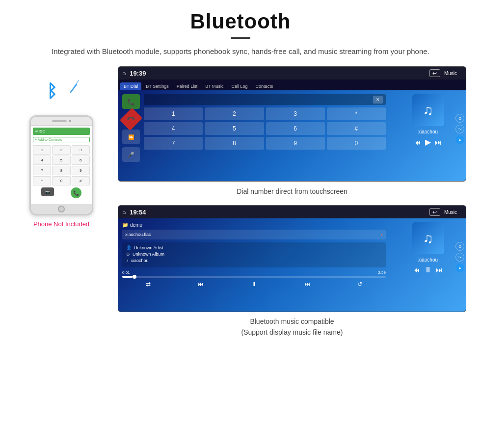 This screenshot has width=481, height=448. What do you see at coordinates (295, 143) in the screenshot?
I see `key-9: 9` at bounding box center [295, 143].